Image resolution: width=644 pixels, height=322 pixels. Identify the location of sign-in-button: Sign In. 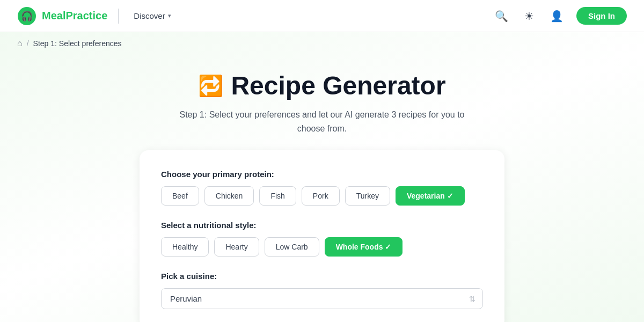
(602, 16).